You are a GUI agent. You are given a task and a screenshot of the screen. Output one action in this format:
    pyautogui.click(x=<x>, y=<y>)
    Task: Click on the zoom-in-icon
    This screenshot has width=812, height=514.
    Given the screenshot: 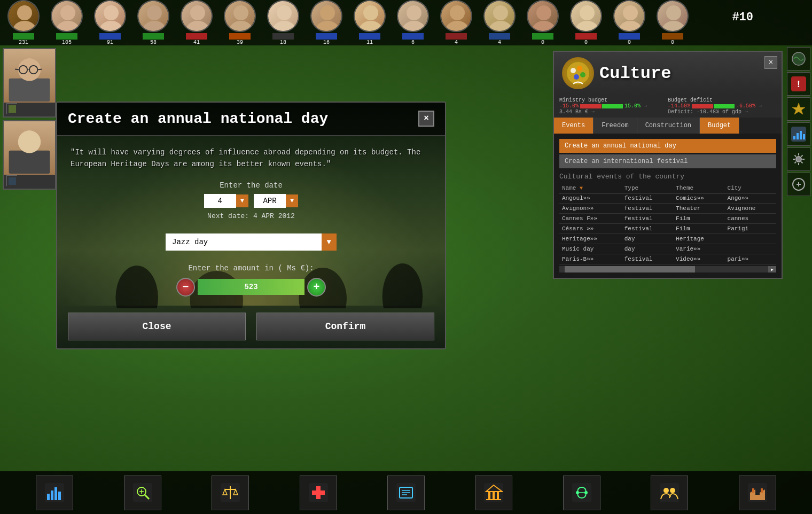 What is the action you would take?
    pyautogui.click(x=799, y=184)
    